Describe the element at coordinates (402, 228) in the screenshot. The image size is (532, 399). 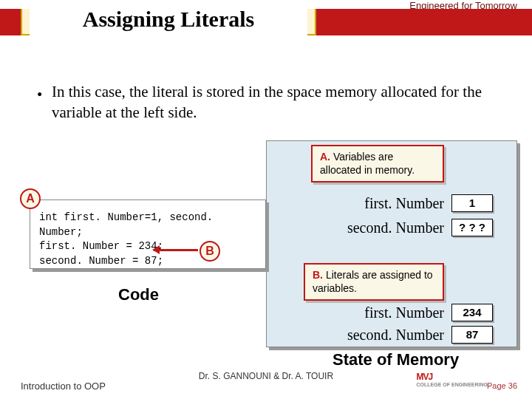
I see `var-row: second. Number ? ? ?` at that location.